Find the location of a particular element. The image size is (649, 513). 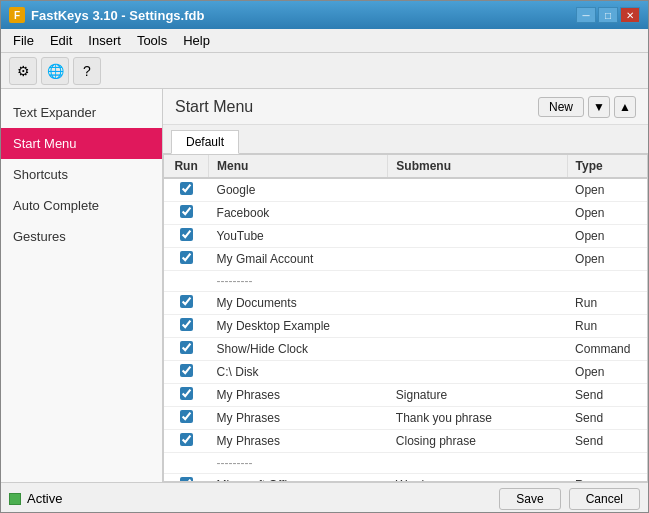

table-row: My Gmail Account Open is located at coordinates (406, 260).